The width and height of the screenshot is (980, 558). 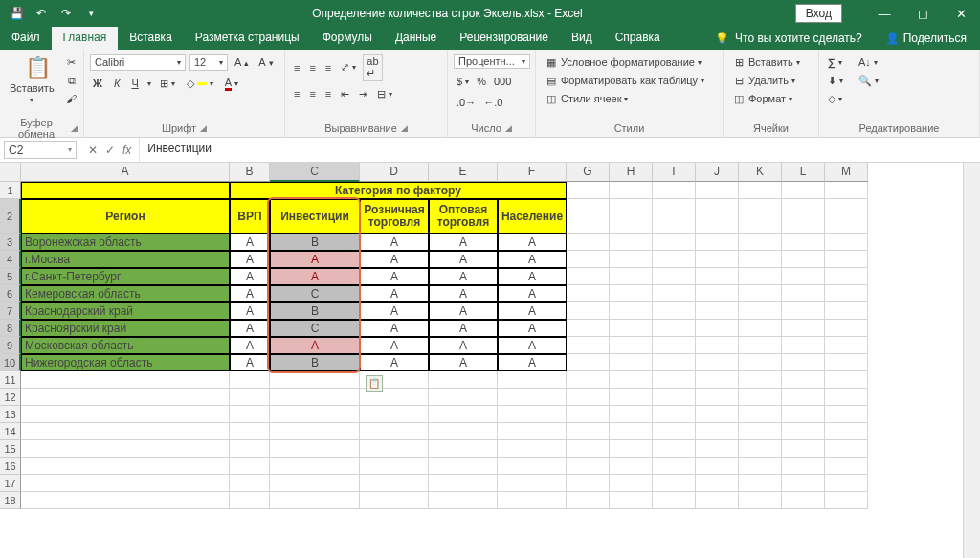 I want to click on row-header-10: 10, so click(x=11, y=363).